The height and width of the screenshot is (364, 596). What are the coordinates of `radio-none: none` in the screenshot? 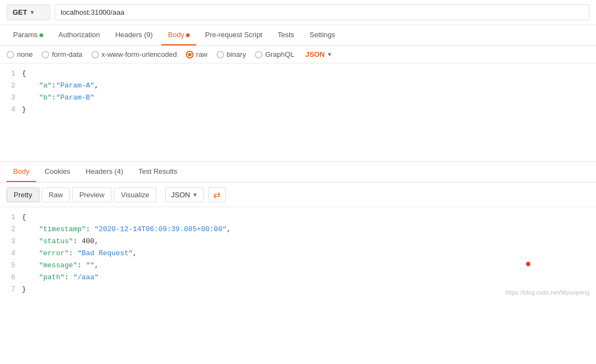 It's located at (20, 55).